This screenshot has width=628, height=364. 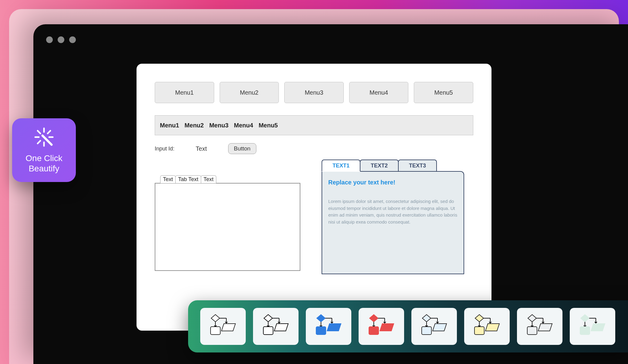 What do you see at coordinates (223, 326) in the screenshot?
I see `theme-card-default-white` at bounding box center [223, 326].